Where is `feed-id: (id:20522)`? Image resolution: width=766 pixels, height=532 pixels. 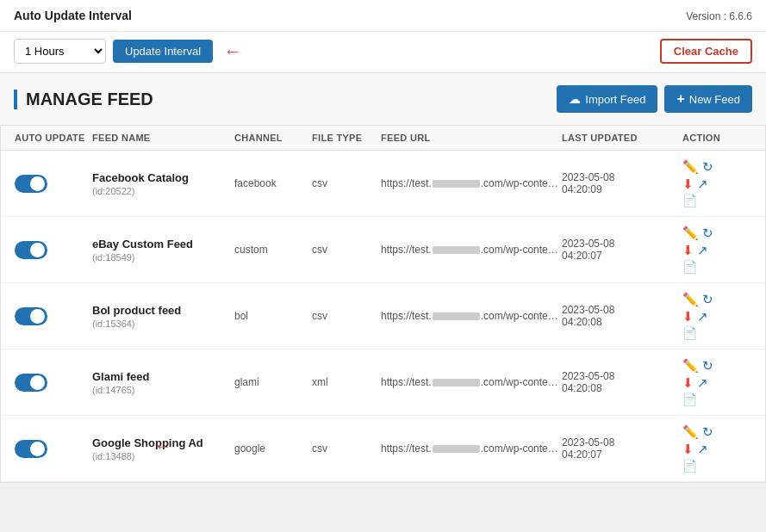 feed-id: (id:20522) is located at coordinates (164, 191).